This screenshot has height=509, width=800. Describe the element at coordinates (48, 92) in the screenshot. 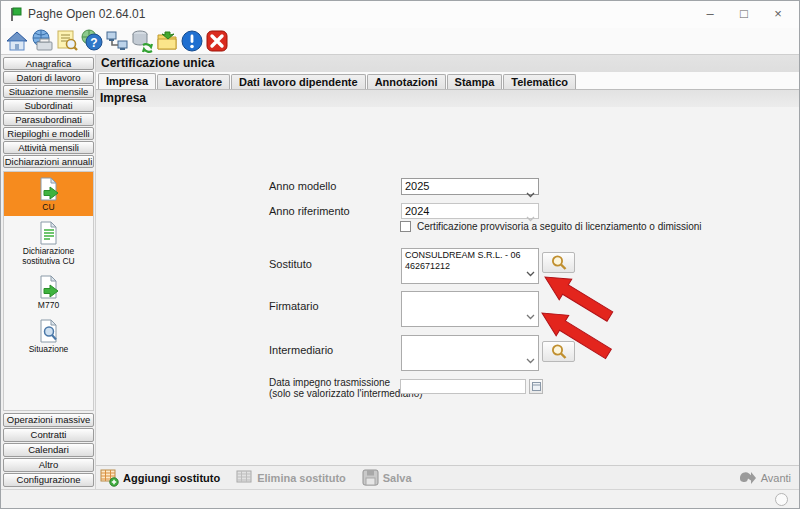

I see `sidebar-item-situazione-mensile: Situazione mensile` at that location.